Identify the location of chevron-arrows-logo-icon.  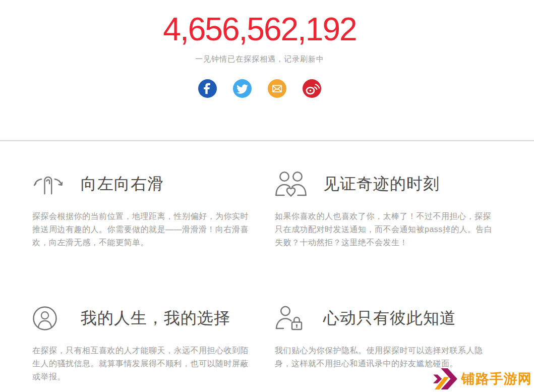
(445, 379).